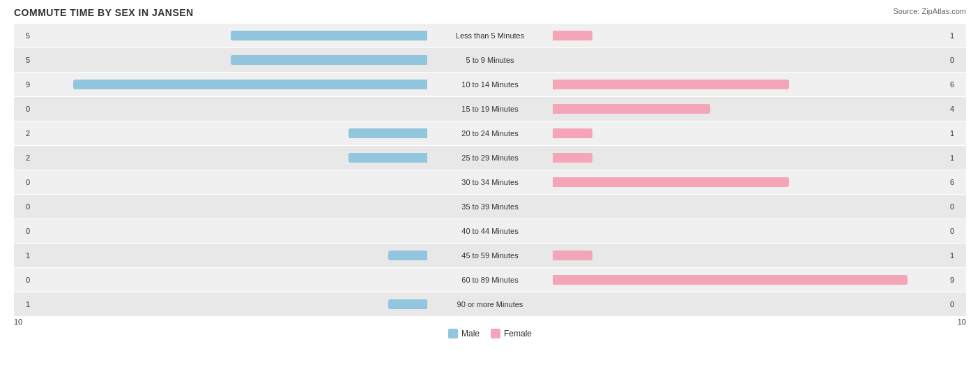 This screenshot has width=980, height=365. Describe the element at coordinates (490, 280) in the screenshot. I see `row-label: 60 to 89 Minutes` at that location.